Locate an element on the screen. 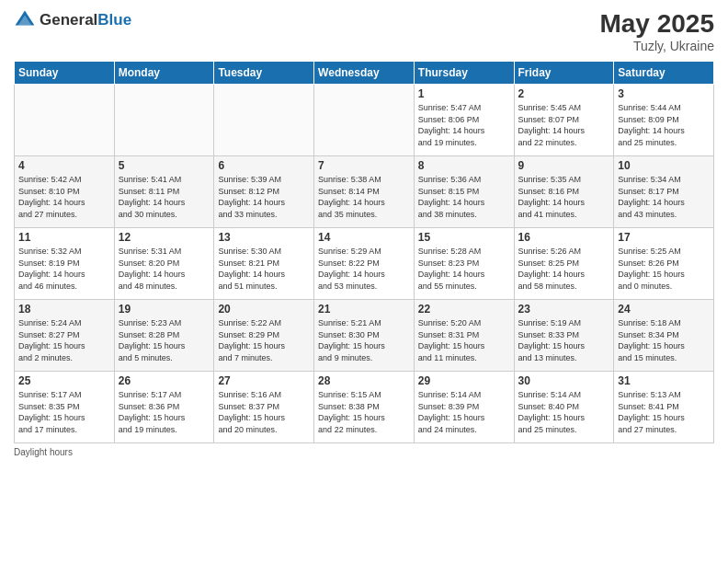  day-number: 25 is located at coordinates (64, 381).